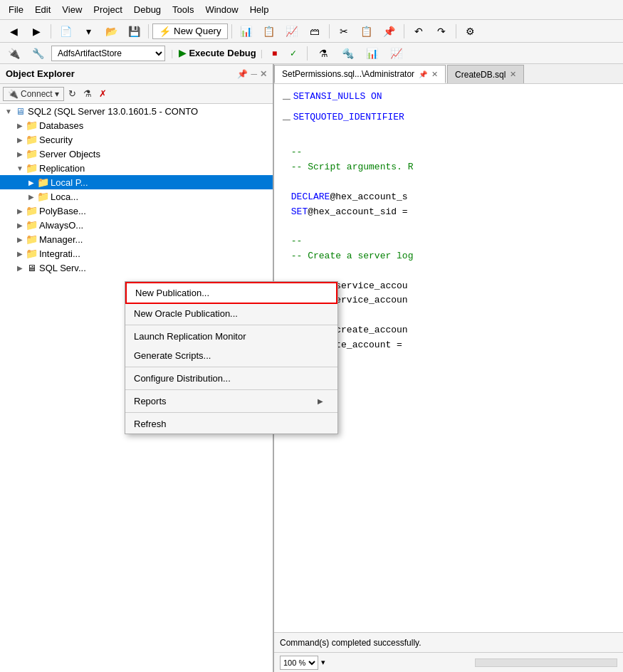 Image resolution: width=623 pixels, height=672 pixels. What do you see at coordinates (389, 31) in the screenshot?
I see `paste-button: 📌` at bounding box center [389, 31].